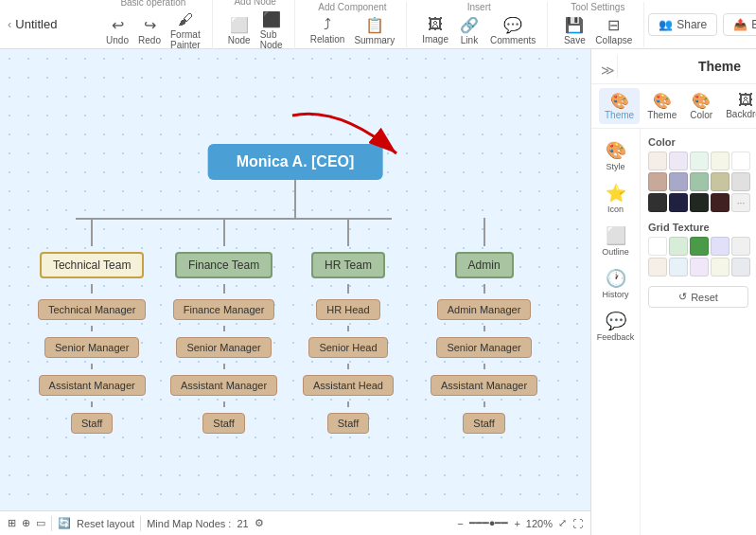 This screenshot has width=756, height=535. Describe the element at coordinates (9, 25) in the screenshot. I see `back-icon: ‹` at that location.